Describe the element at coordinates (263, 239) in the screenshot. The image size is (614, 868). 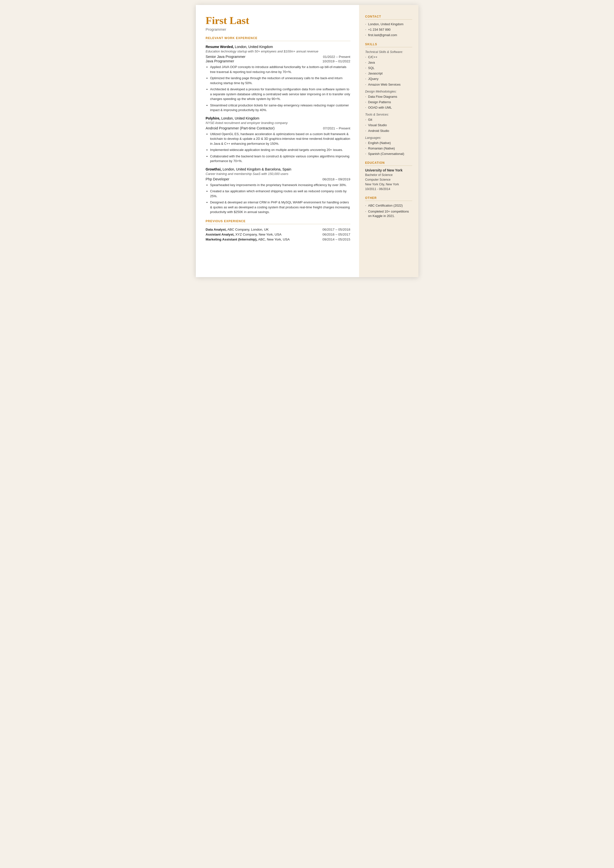
I see `prev-exp-left-3: Marketing Assistant (Internship), ABC, N…` at that location.